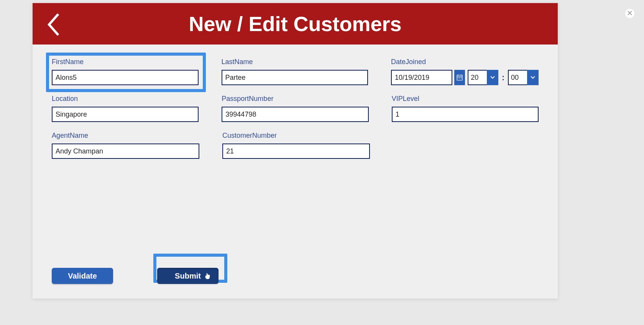 The width and height of the screenshot is (644, 325). I want to click on customernumber-label: CustomerNumber, so click(296, 136).